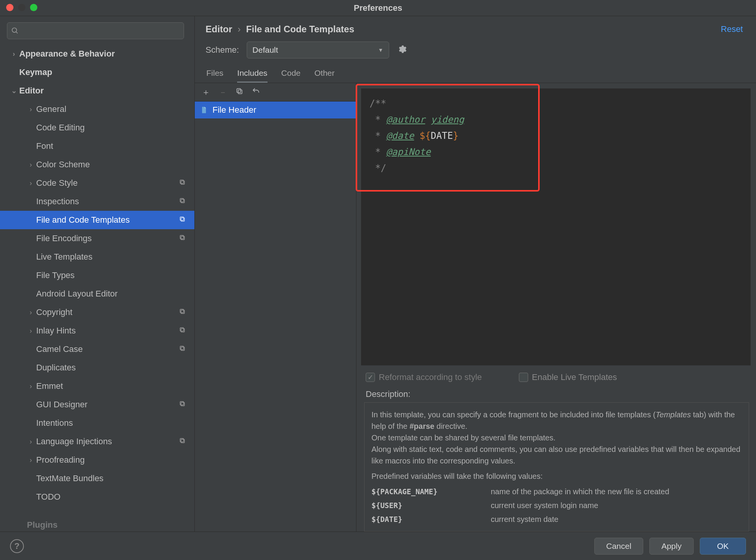 Image resolution: width=756 pixels, height=560 pixels. I want to click on variable-row: ${PACKAGE_NAME}name of the package in wh…, so click(557, 492).